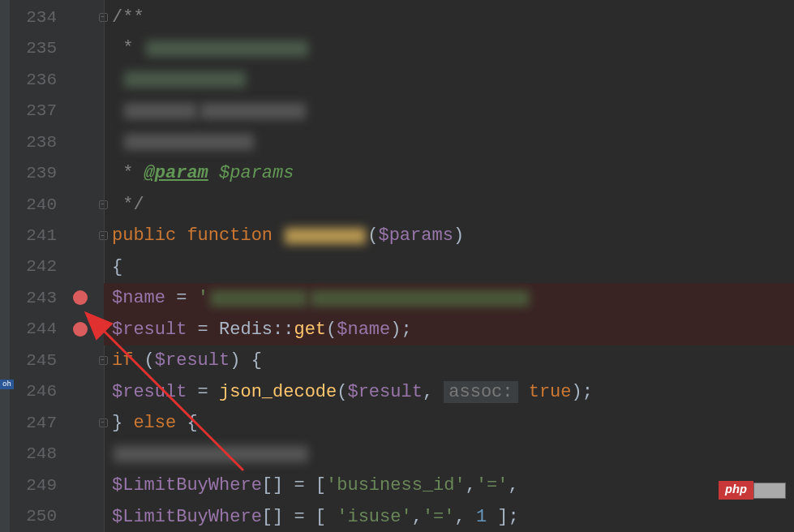 Image resolution: width=794 pixels, height=532 pixels. Describe the element at coordinates (33, 18) in the screenshot. I see `line-number: 234` at that location.